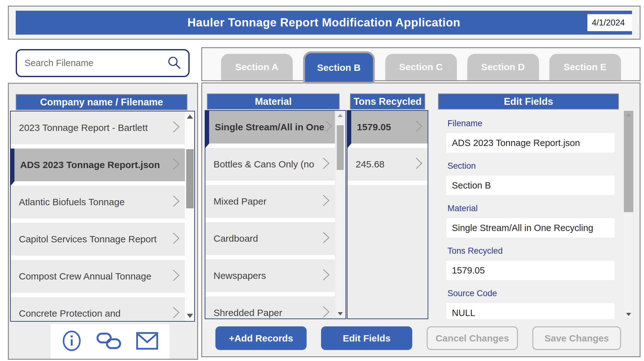  I want to click on material-scrollbar, so click(340, 215).